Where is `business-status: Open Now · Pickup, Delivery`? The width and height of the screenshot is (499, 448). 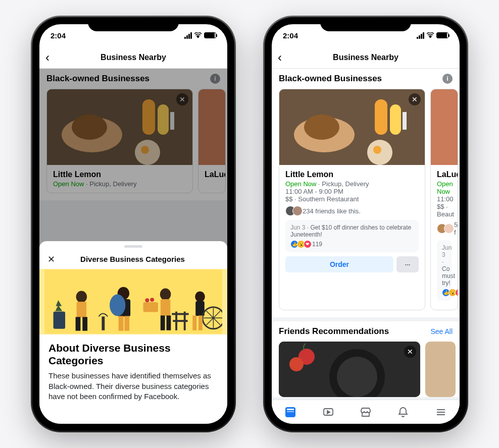 business-status: Open Now · Pickup, Delivery is located at coordinates (352, 184).